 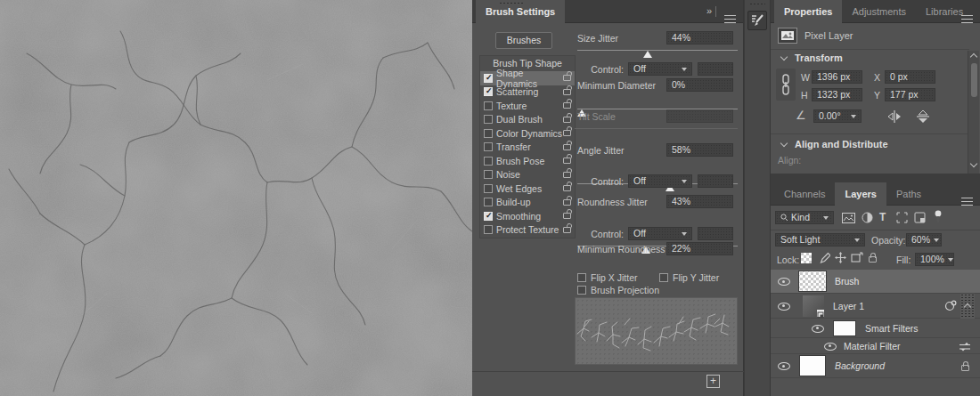 What do you see at coordinates (690, 278) in the screenshot?
I see `flip-y-jitter-checkbox: Flip Y Jitter` at bounding box center [690, 278].